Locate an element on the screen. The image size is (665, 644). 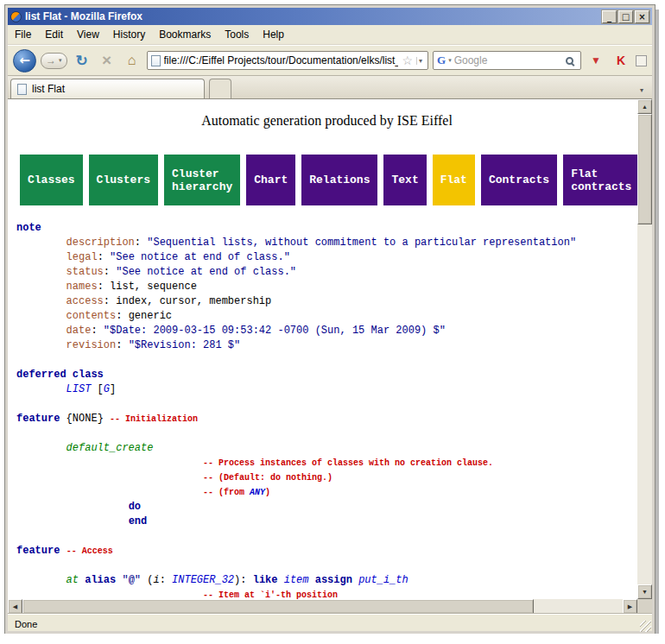
horizontal-scroll-thumb is located at coordinates (278, 606).